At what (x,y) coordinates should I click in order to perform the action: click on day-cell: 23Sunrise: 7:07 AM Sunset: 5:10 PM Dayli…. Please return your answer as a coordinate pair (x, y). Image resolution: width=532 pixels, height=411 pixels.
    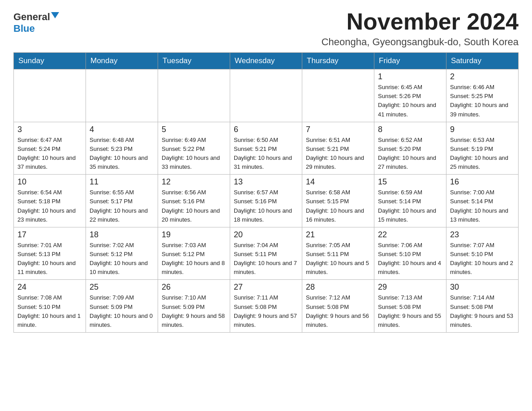
    Looking at the image, I should click on (483, 253).